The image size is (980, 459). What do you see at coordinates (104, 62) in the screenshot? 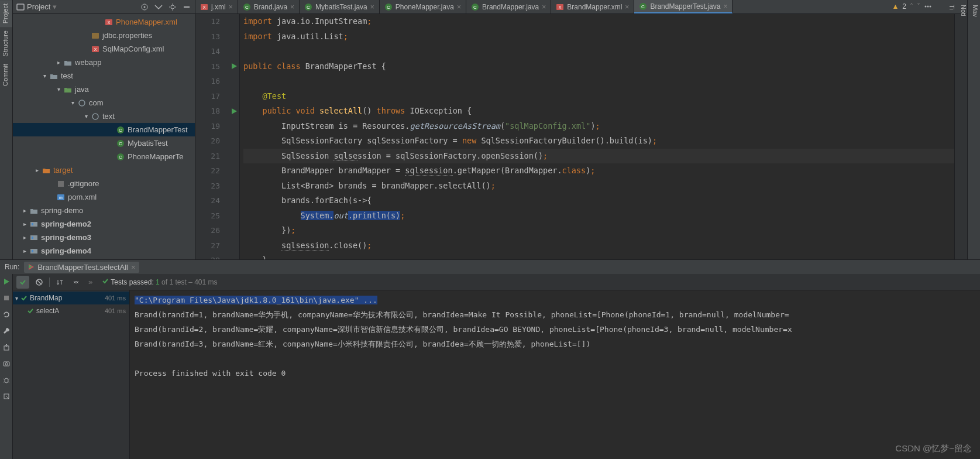
I see `tree-item: ▸webapp` at bounding box center [104, 62].